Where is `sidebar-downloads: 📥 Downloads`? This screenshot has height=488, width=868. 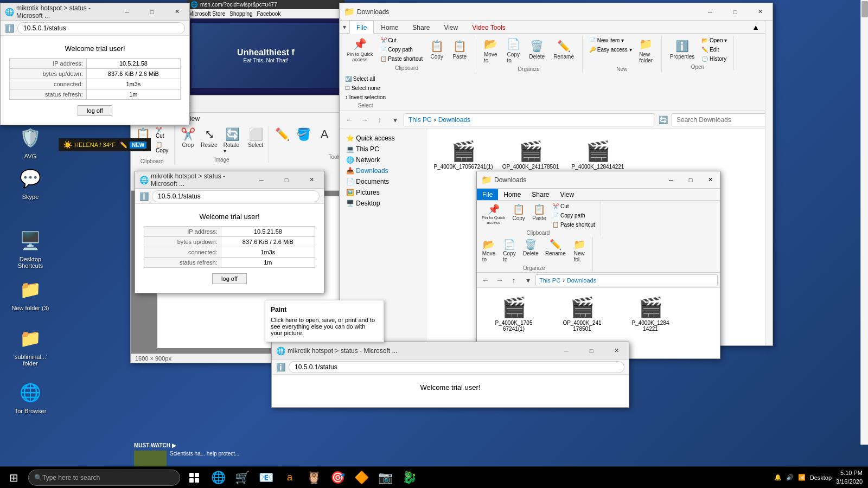
sidebar-downloads: 📥 Downloads is located at coordinates (383, 171).